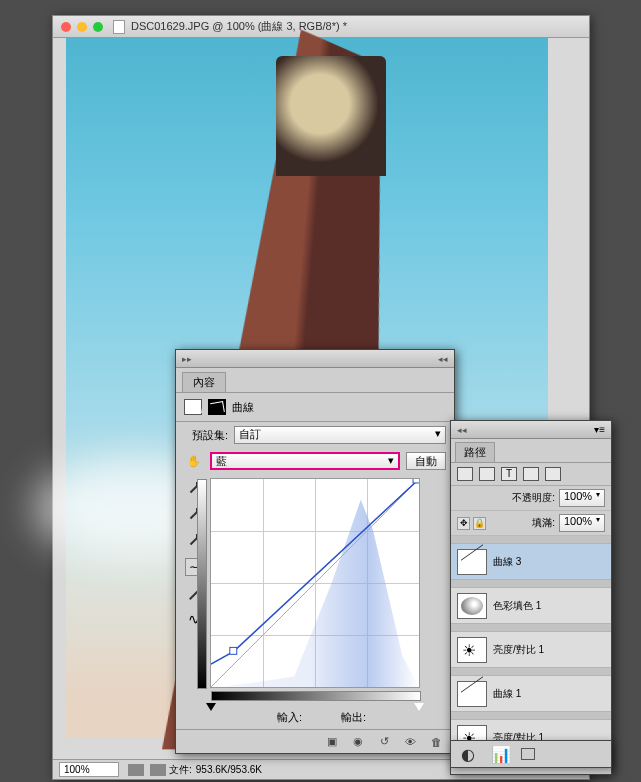 This screenshot has height=782, width=641. Describe the element at coordinates (315, 572) in the screenshot. I see `curve-path` at that location.